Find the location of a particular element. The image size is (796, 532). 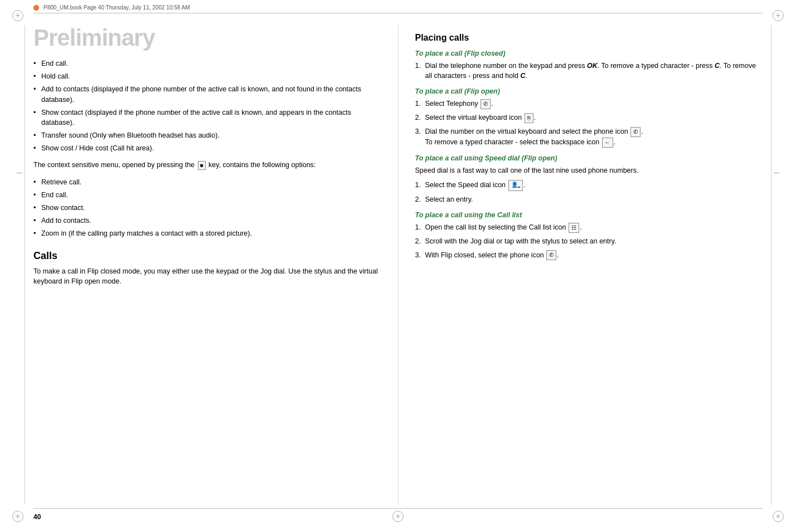

page-number: 40 is located at coordinates (37, 517).